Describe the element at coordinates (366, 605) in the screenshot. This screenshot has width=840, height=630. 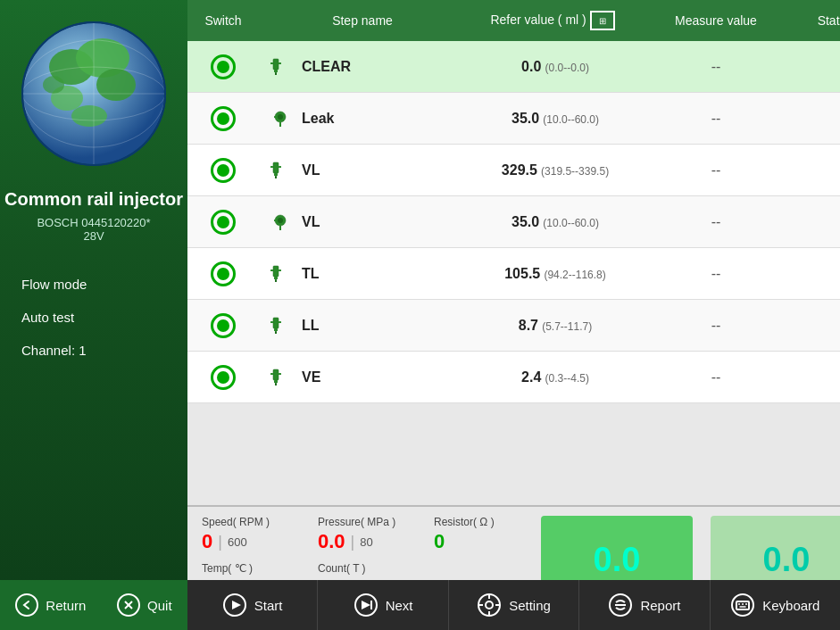
I see `next-icon` at that location.